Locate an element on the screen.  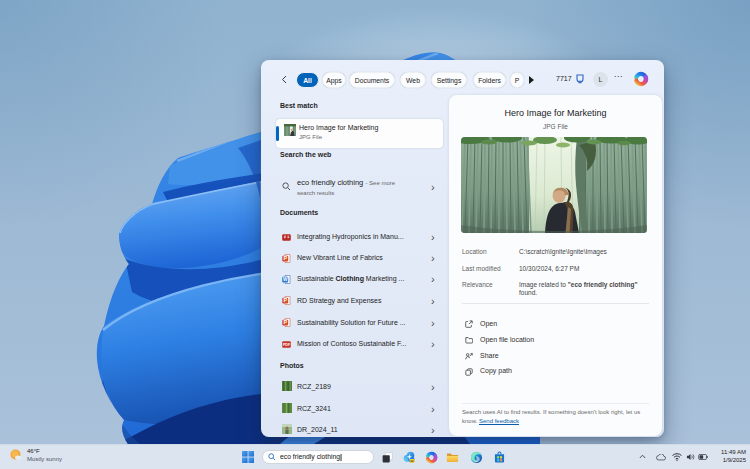
svg-text: W is located at coordinates (286, 280).